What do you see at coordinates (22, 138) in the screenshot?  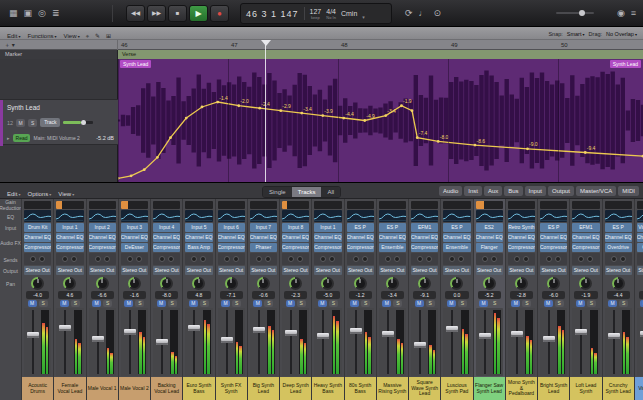 I see `automation-mode-button: Read` at bounding box center [22, 138].